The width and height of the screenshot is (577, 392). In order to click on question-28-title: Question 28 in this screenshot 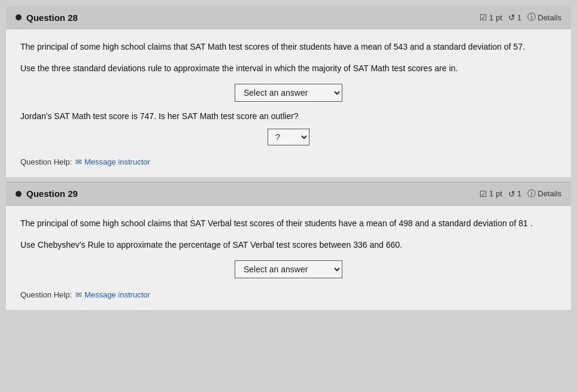, I will do `click(47, 18)`.